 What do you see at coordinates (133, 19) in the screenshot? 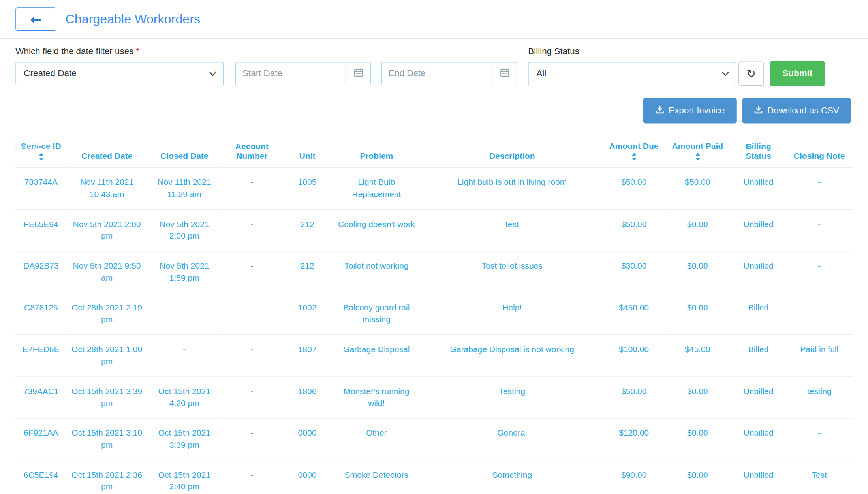
I see `page-title: Chargeable Workorders` at bounding box center [133, 19].